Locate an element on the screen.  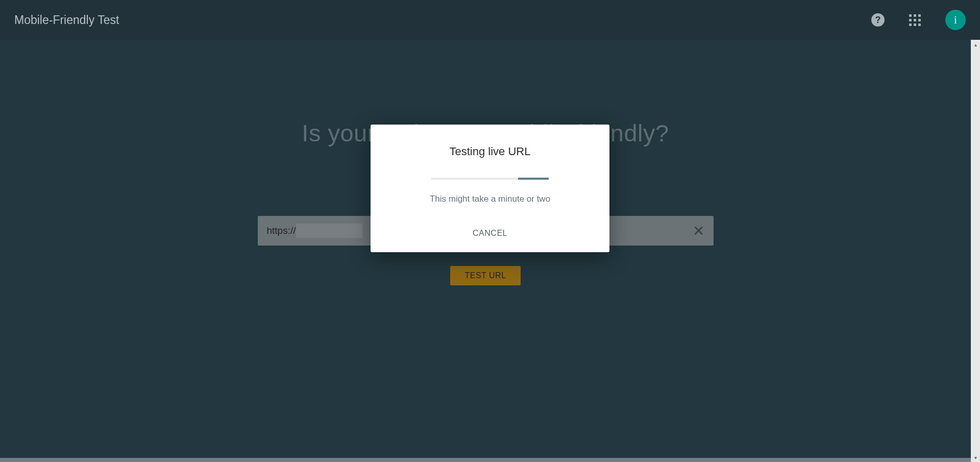
scroll-up-icon: ▴ is located at coordinates (975, 44).